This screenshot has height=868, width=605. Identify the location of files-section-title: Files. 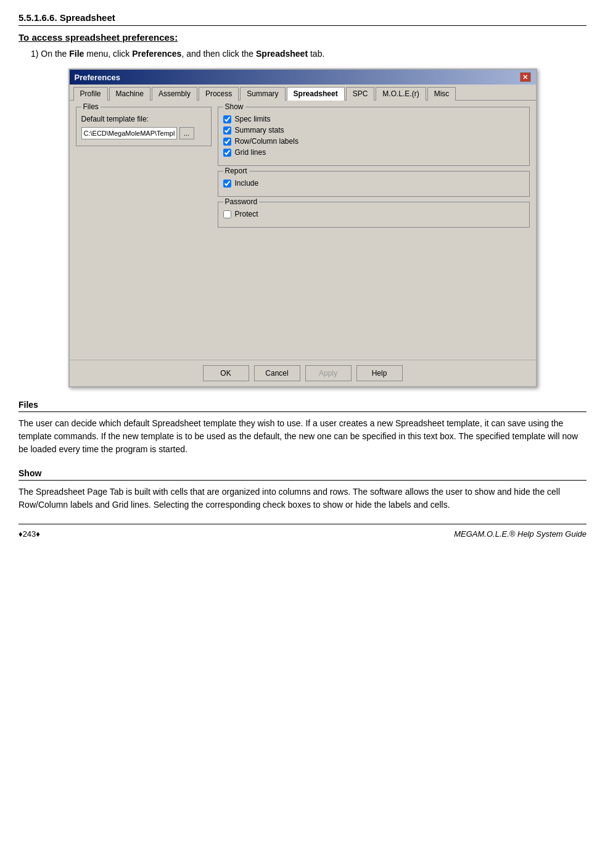
(302, 406).